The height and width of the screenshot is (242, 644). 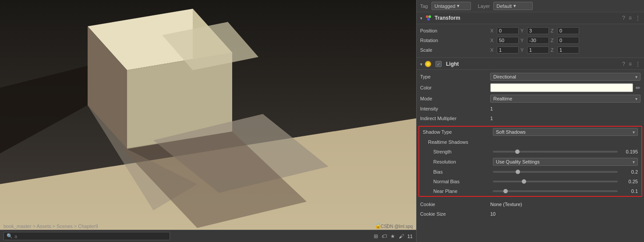 What do you see at coordinates (451, 6) in the screenshot?
I see `tag-dropdown: Untagged ▾` at bounding box center [451, 6].